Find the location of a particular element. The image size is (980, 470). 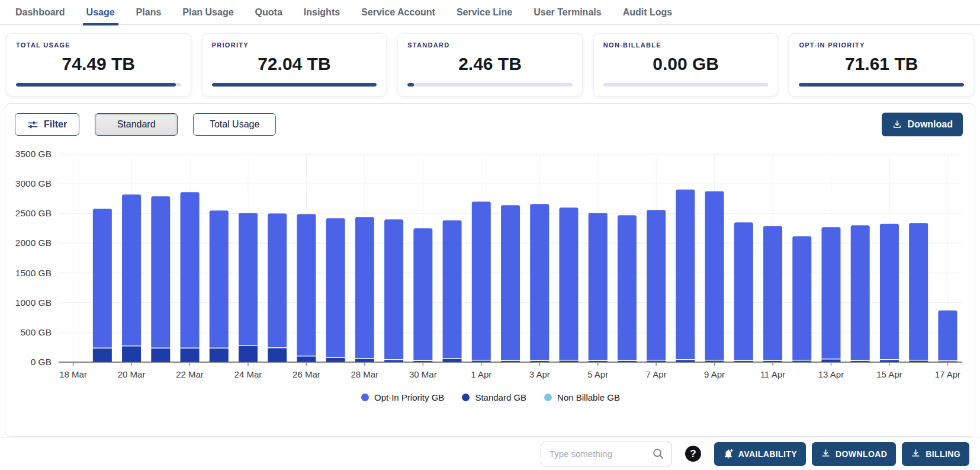

svg-text: 9 Apr is located at coordinates (714, 375).